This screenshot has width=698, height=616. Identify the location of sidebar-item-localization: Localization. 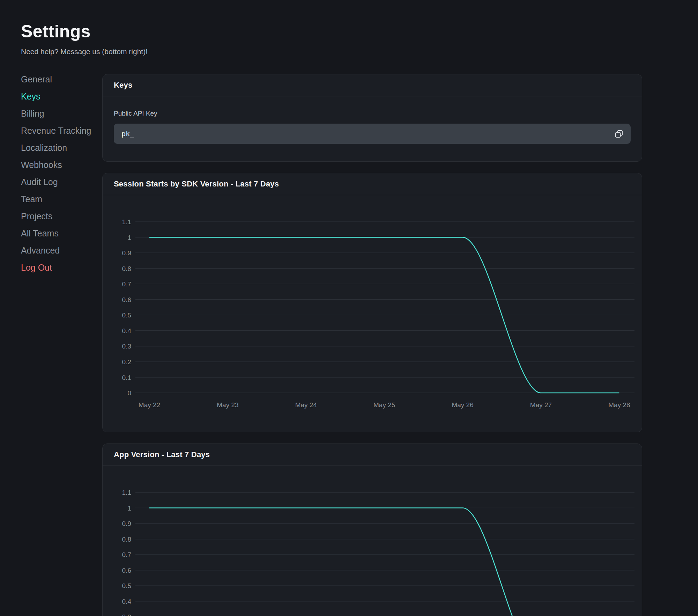
(61, 148).